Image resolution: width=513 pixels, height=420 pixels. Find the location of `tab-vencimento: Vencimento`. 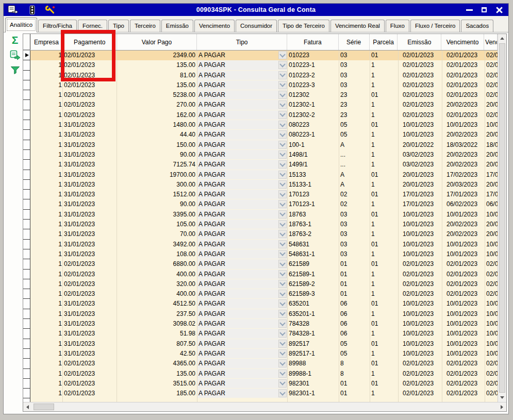

tab-vencimento: Vencimento is located at coordinates (214, 26).